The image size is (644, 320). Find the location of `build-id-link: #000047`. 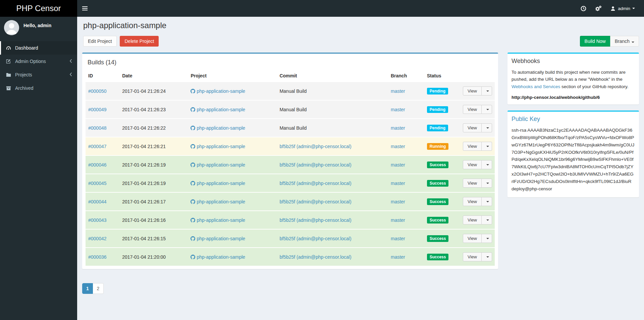

build-id-link: #000047 is located at coordinates (97, 146).